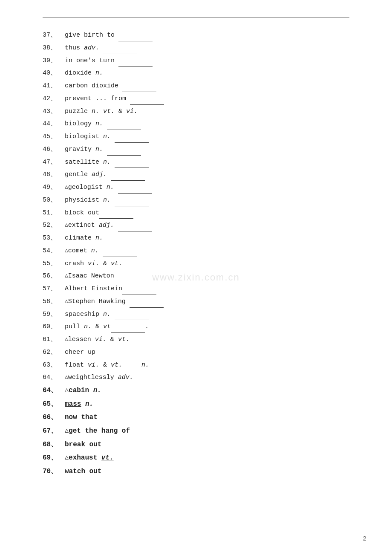  Describe the element at coordinates (54, 353) in the screenshot. I see `item-number: 62、` at that location.